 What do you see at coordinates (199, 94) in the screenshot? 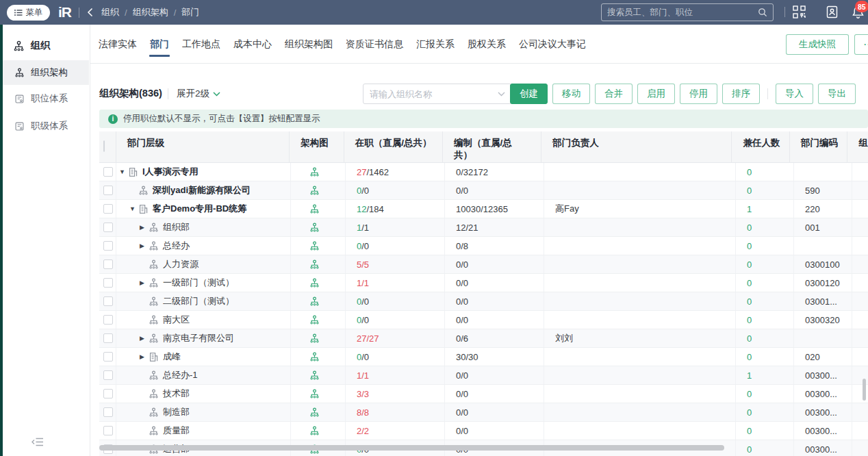
I see `expand-level-dropdown: 展开2级` at bounding box center [199, 94].